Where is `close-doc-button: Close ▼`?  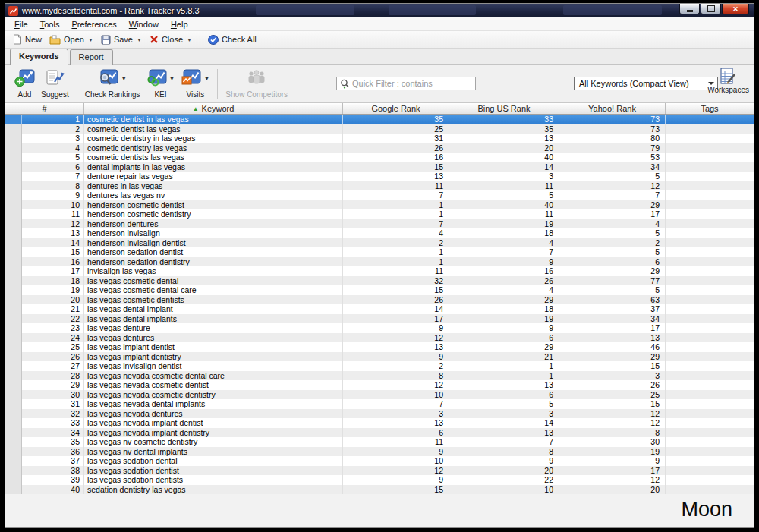 close-doc-button: Close ▼ is located at coordinates (171, 39).